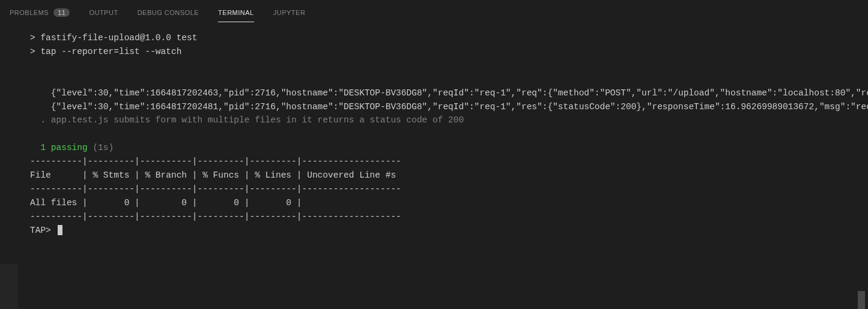 This screenshot has width=868, height=309. I want to click on log-line: {"level":30,"time":1664817202463,"pid":2…, so click(449, 93).